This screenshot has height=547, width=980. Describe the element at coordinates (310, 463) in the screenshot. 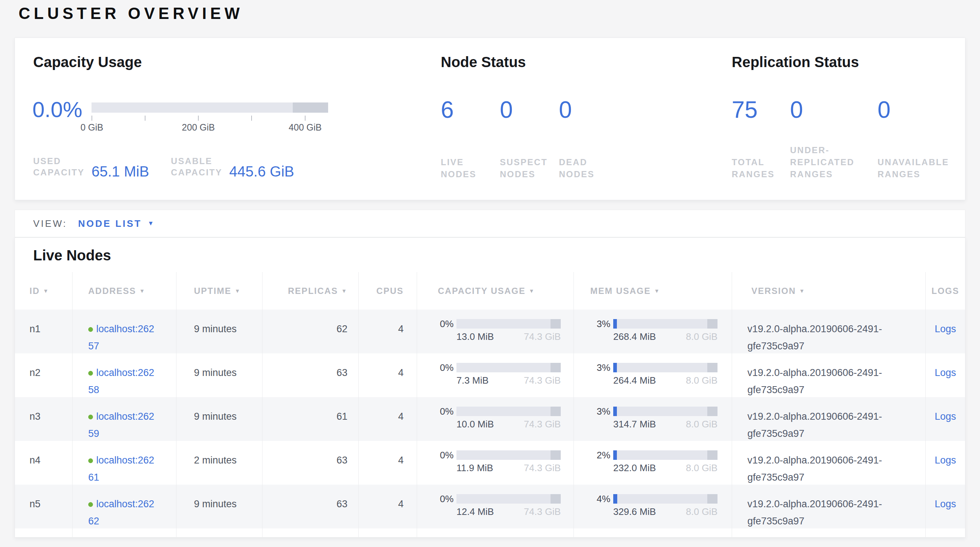

I see `node-replicas-cell: 63` at that location.